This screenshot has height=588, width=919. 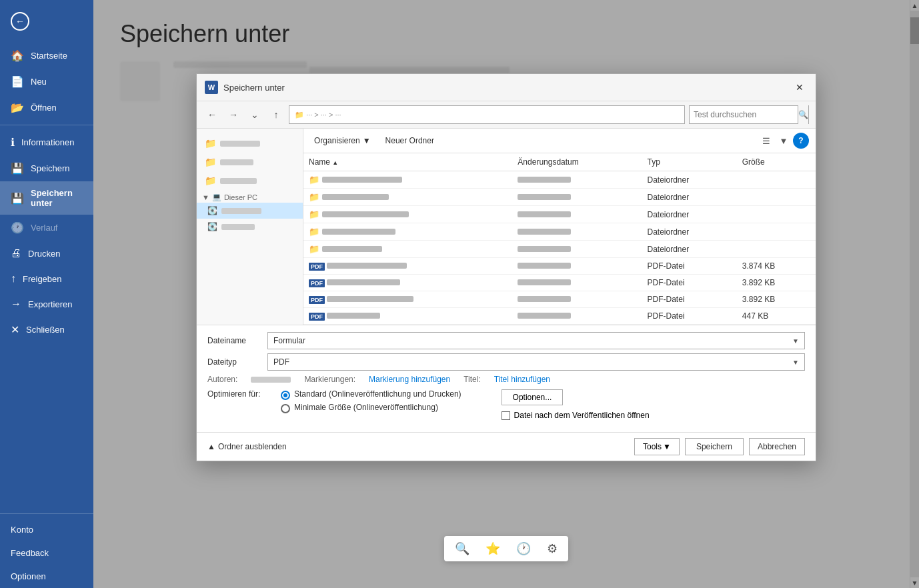 I want to click on filetype-row: Dateityp PDF ▼, so click(x=506, y=362).